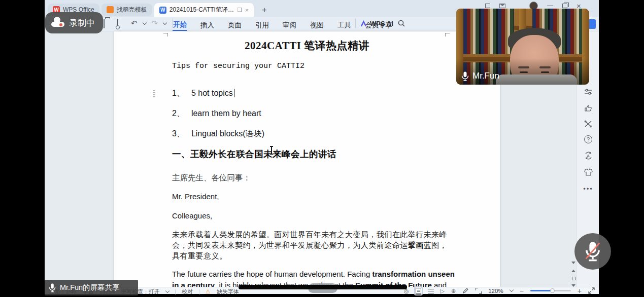 Image resolution: width=644 pixels, height=297 pixels. Describe the element at coordinates (480, 76) in the screenshot. I see `webcam-name-label: Mr.Fun` at that location.